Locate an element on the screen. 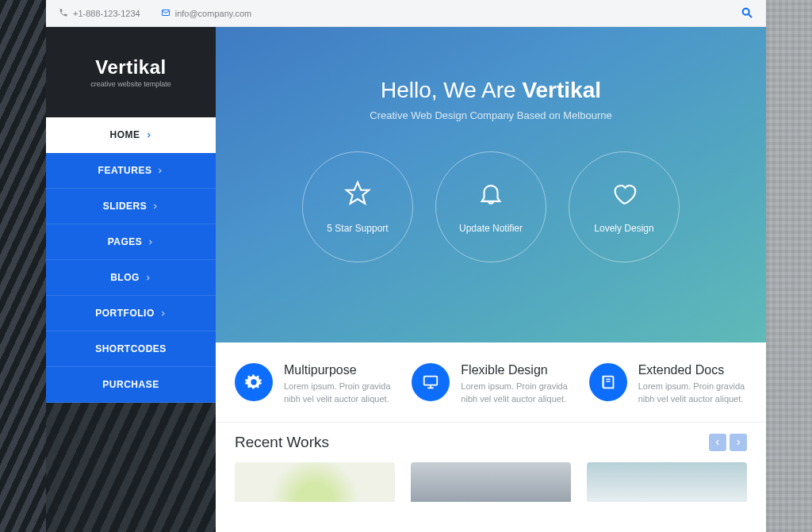 The image size is (812, 532). feature-title: Multipurpose is located at coordinates (338, 370).